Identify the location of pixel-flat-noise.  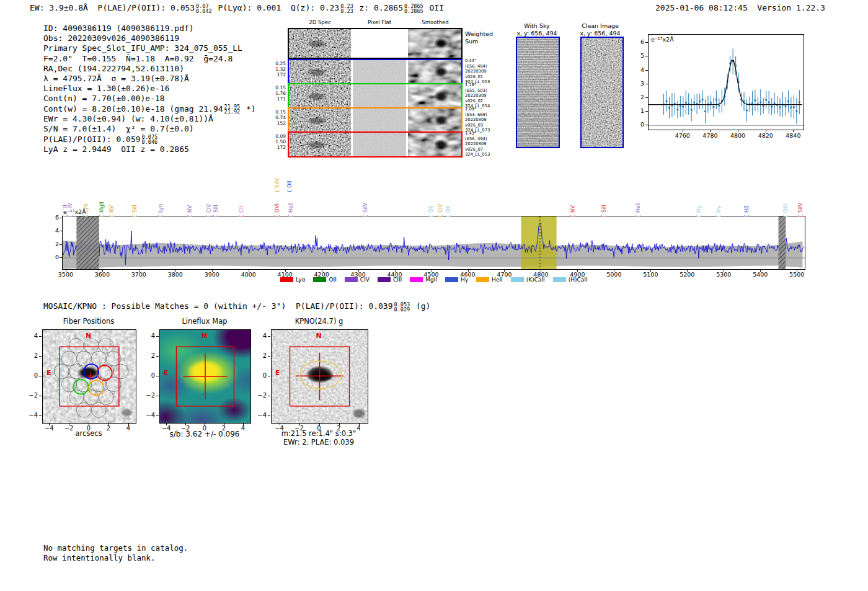
(379, 96).